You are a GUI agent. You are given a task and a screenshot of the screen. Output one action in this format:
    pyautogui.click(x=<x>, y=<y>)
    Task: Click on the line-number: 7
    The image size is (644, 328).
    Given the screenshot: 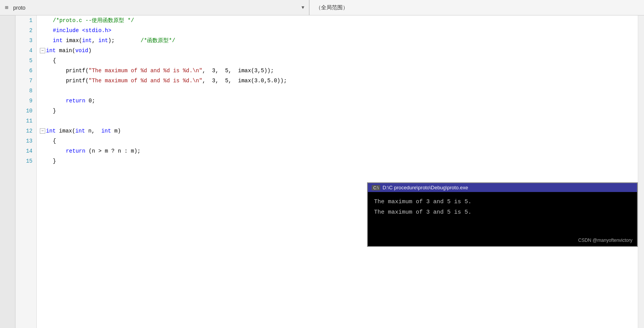 What is the action you would take?
    pyautogui.click(x=26, y=81)
    